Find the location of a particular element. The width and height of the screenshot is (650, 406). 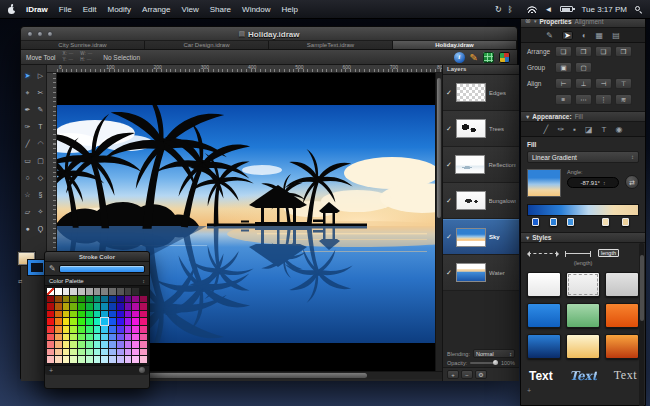

palette-color-r8-c7 is located at coordinates (104, 352).